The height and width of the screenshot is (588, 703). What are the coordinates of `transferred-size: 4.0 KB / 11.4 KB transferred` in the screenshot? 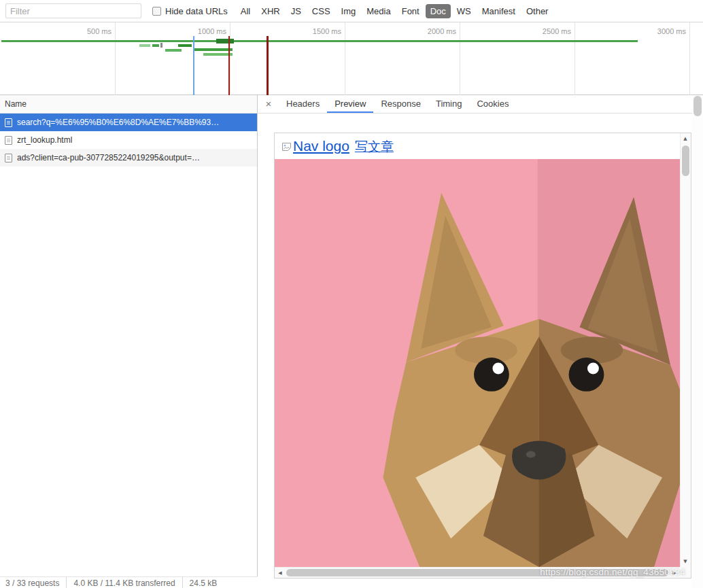 It's located at (124, 583).